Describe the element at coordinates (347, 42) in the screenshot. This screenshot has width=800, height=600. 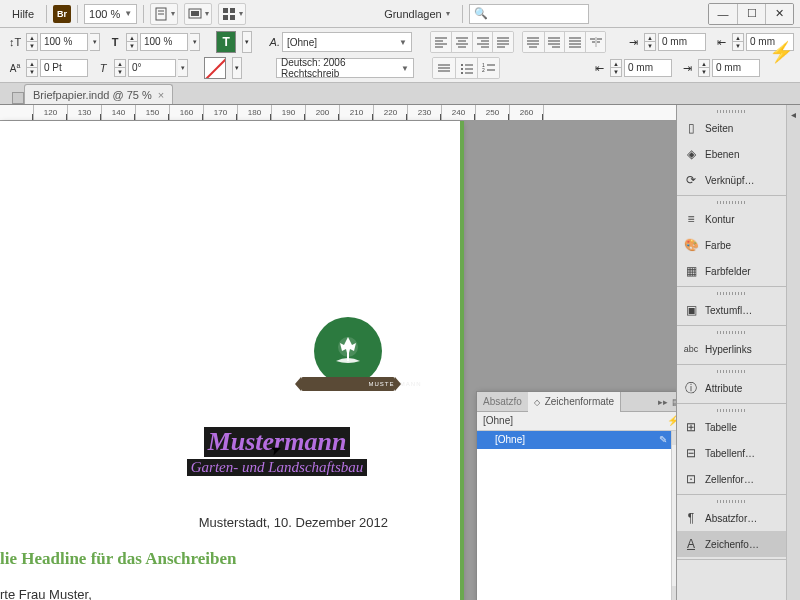
I see `char-style-combo: [Ohne] ▼` at that location.